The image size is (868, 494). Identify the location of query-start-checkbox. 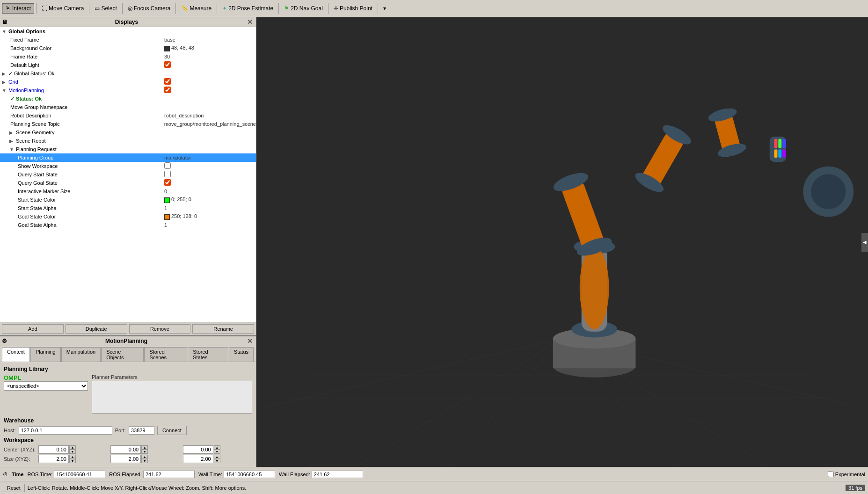
(168, 174).